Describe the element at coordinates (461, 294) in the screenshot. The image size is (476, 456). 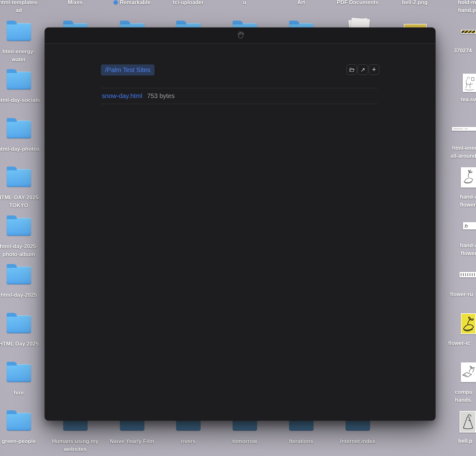
I see `desktop-item-flower-run: flower-ru` at that location.